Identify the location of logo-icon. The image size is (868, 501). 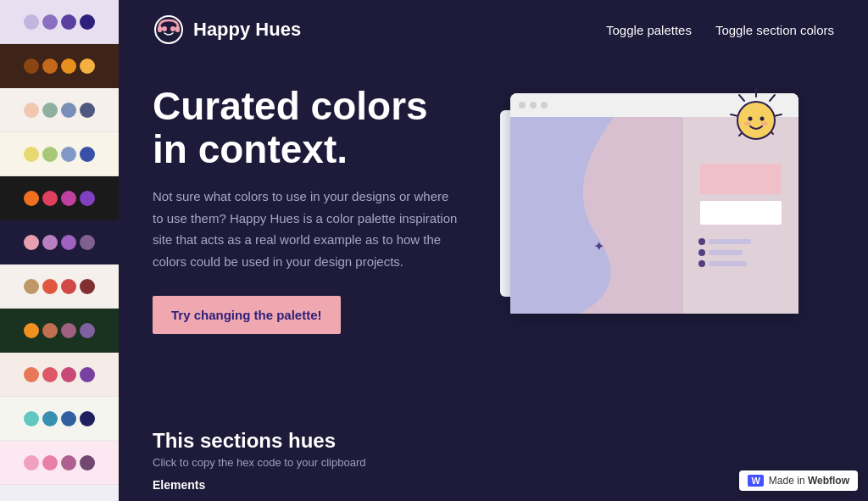
(169, 30).